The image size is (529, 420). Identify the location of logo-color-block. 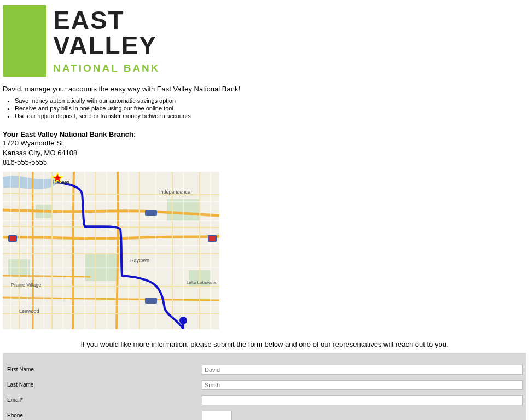
(25, 41).